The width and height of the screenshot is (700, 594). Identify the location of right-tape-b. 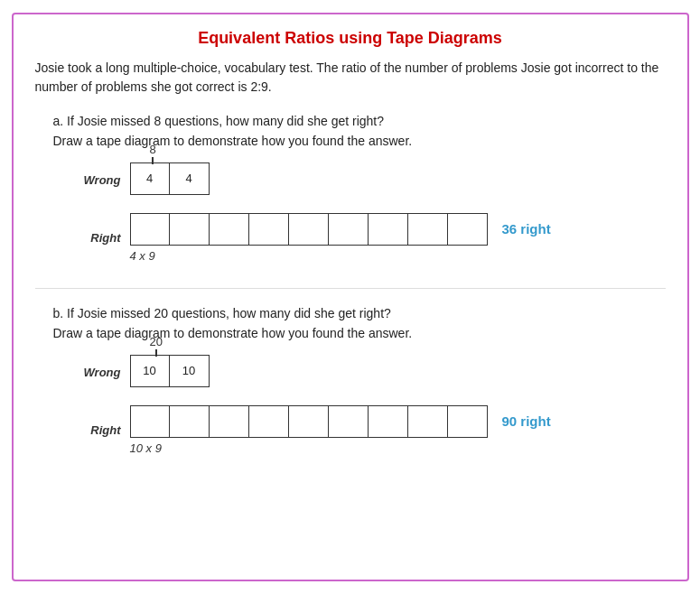
(309, 422).